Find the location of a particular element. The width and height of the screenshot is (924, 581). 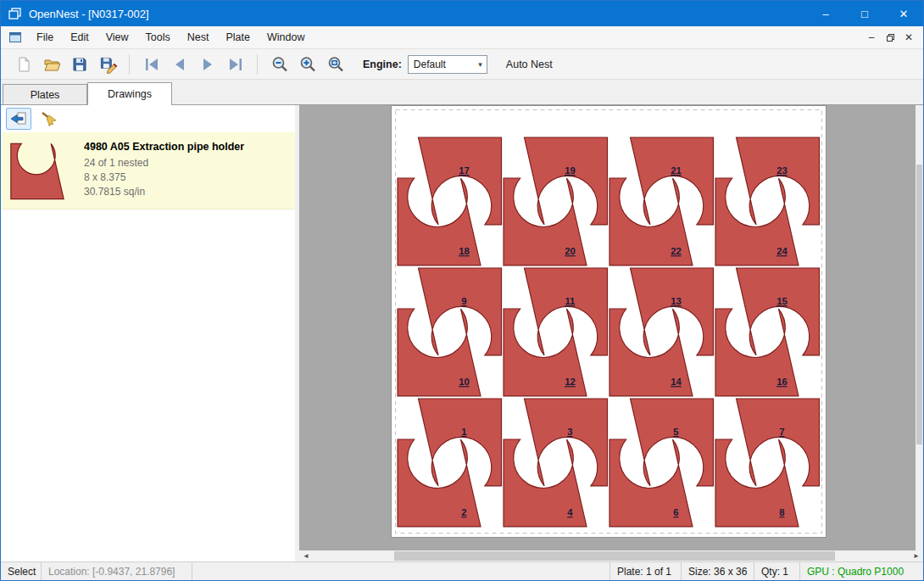

vertical-scrollbar is located at coordinates (919, 327).